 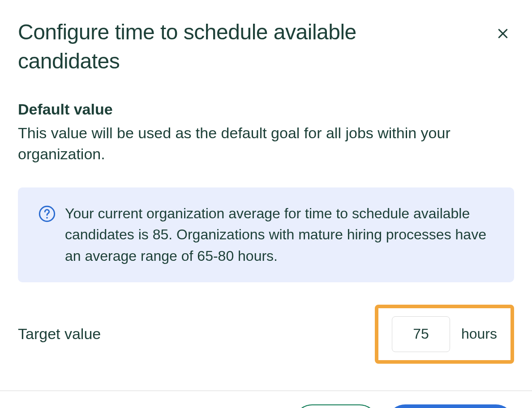 What do you see at coordinates (59, 334) in the screenshot?
I see `target-value-label: Target value` at bounding box center [59, 334].